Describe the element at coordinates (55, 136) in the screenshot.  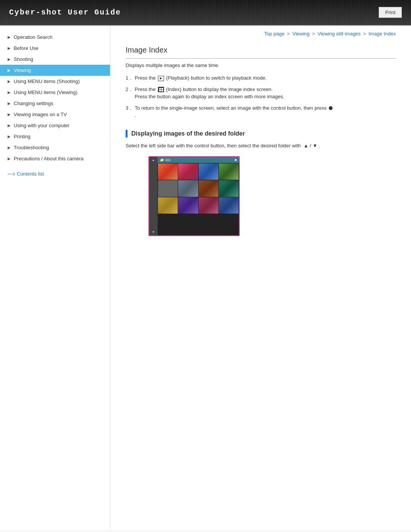
I see `sidebar-item-printing: ▶ Printing` at that location.